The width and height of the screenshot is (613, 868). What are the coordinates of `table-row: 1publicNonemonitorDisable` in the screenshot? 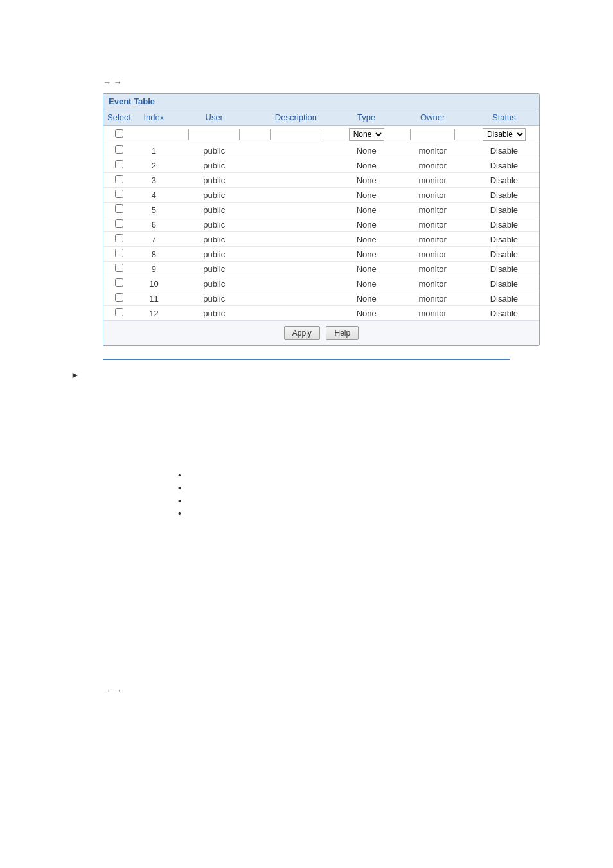 It's located at (321, 150).